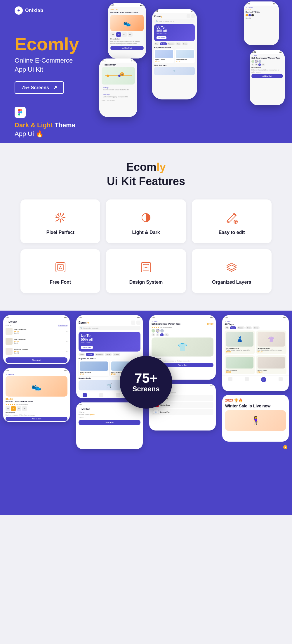 The width and height of the screenshot is (292, 644). I want to click on cart-count: 4 Items, so click(8, 325).